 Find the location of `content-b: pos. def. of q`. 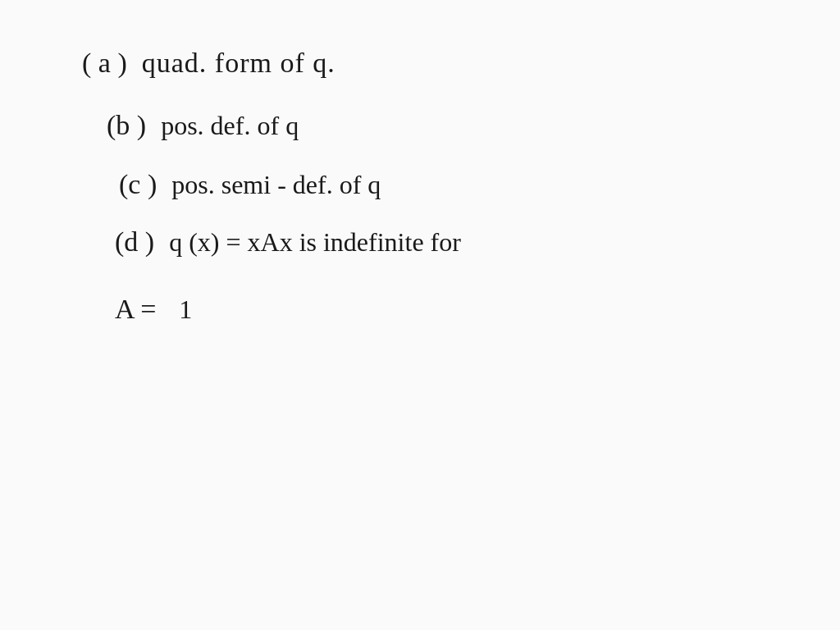

content-b: pos. def. of q is located at coordinates (230, 126).